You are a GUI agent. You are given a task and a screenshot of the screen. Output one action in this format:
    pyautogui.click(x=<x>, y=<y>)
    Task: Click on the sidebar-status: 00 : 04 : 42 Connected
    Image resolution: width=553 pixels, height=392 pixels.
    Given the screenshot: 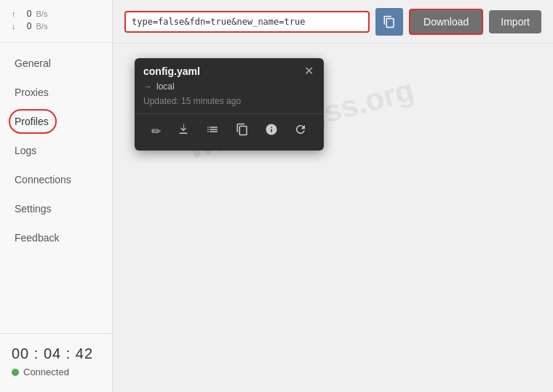 What is the action you would take?
    pyautogui.click(x=56, y=362)
    